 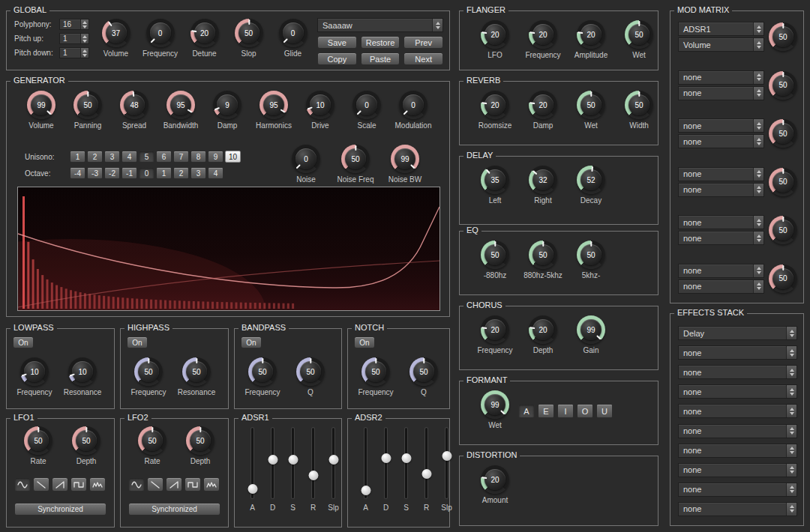 What do you see at coordinates (447, 463) in the screenshot?
I see `adsr2-slp-slider` at bounding box center [447, 463].